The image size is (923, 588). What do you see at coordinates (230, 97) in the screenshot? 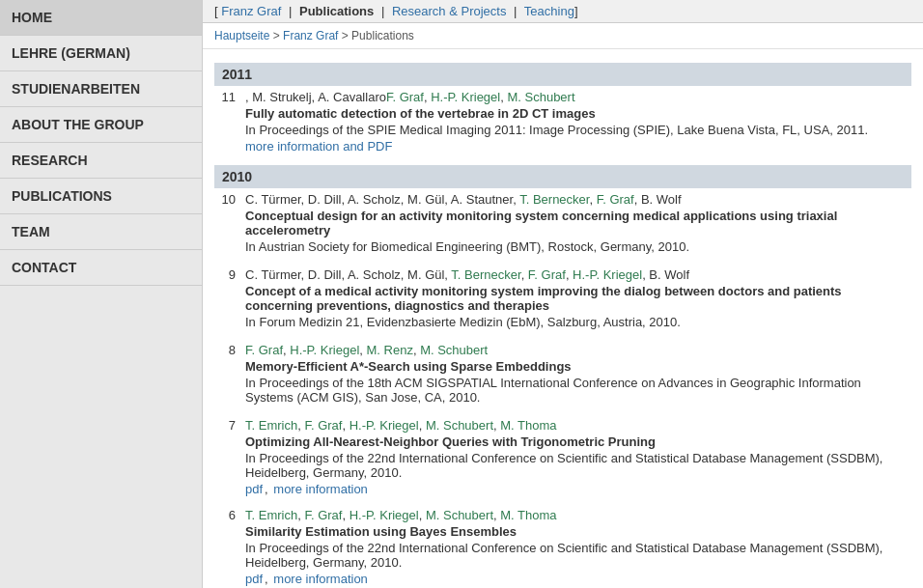
I see `pub-number: 11` at bounding box center [230, 97].